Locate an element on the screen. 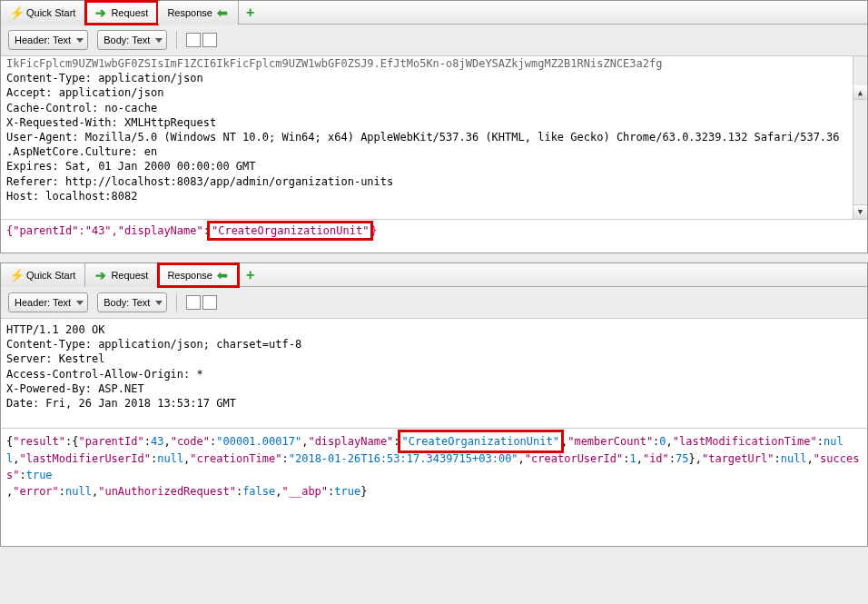 The width and height of the screenshot is (868, 604). response-headers-text: HTTP/1.1 200 OK Content-Type: applicatio… is located at coordinates (154, 367).